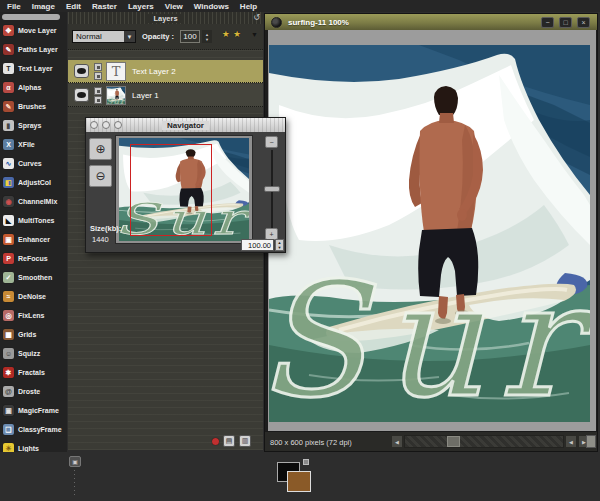 Image resolution: width=600 pixels, height=501 pixels. I want to click on opacity-input: 100, so click(190, 36).